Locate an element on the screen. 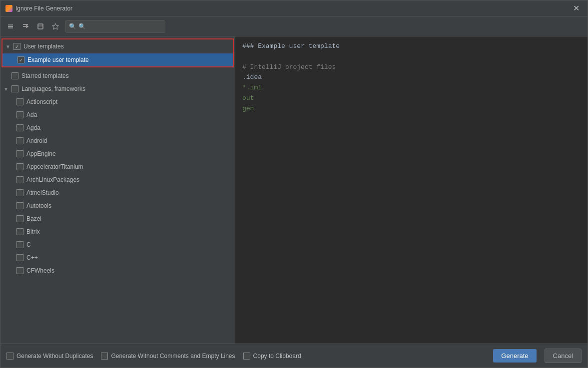 The image size is (588, 368). list-item: Android is located at coordinates (118, 141).